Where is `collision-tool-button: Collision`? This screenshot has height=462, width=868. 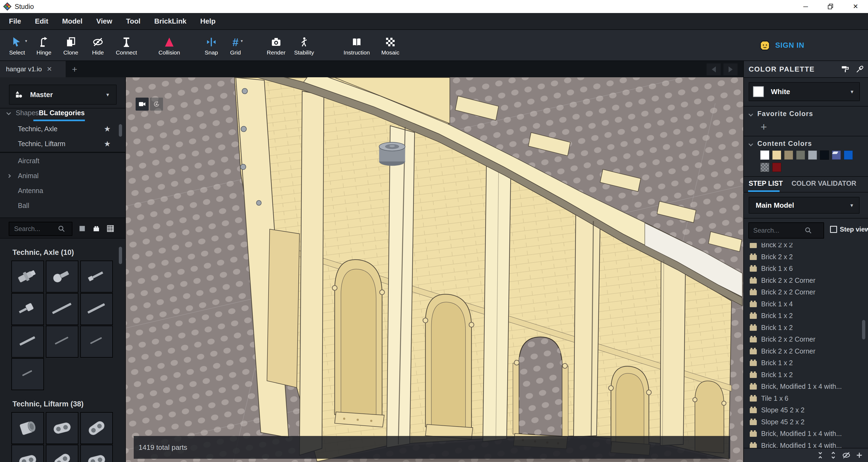
collision-tool-button: Collision is located at coordinates (169, 46).